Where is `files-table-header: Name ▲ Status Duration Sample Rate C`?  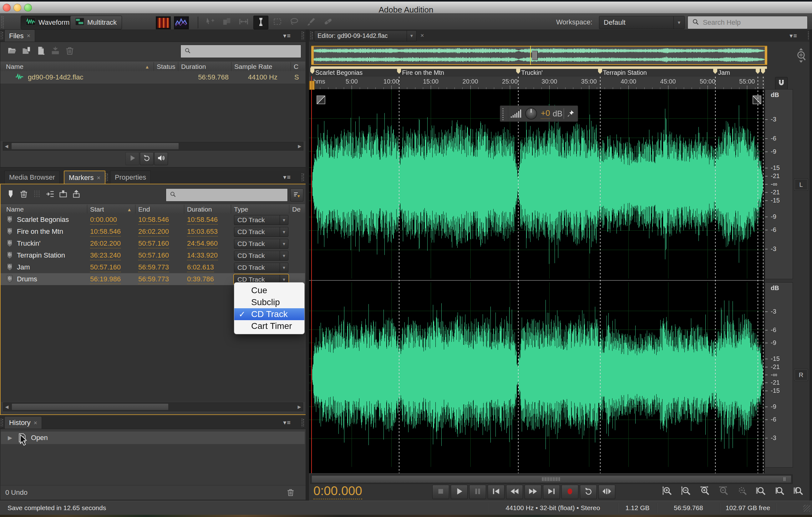 files-table-header: Name ▲ Status Duration Sample Rate C is located at coordinates (153, 66).